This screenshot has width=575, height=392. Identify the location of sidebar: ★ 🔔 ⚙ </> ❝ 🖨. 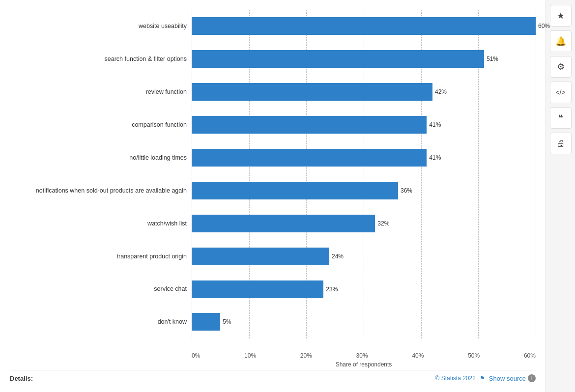
(560, 196).